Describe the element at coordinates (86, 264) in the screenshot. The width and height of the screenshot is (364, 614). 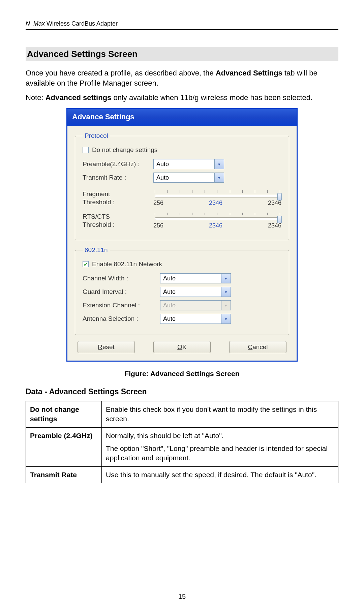
I see `enable-n-checkbox` at that location.